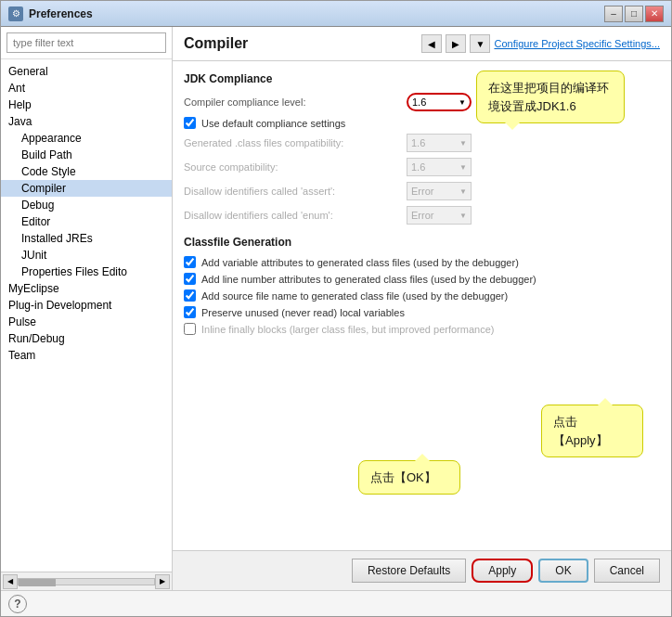  Describe the element at coordinates (86, 138) in the screenshot. I see `sidebar-item-appearance: Appearance` at that location.